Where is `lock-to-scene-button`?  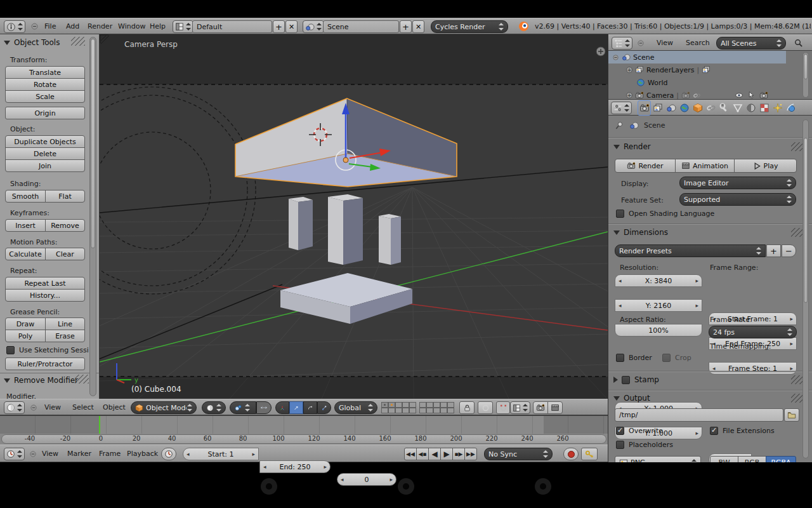
lock-to-scene-button is located at coordinates (467, 408).